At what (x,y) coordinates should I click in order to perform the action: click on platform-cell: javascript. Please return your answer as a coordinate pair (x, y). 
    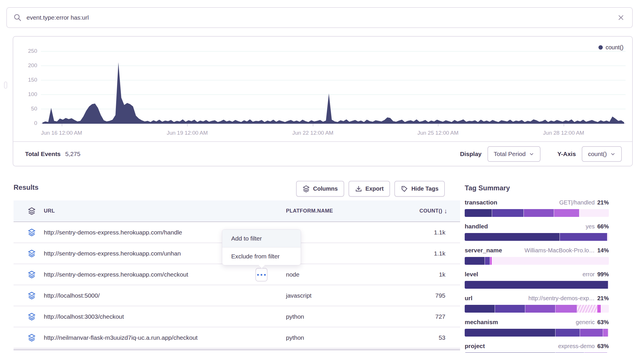
    Looking at the image, I should click on (299, 296).